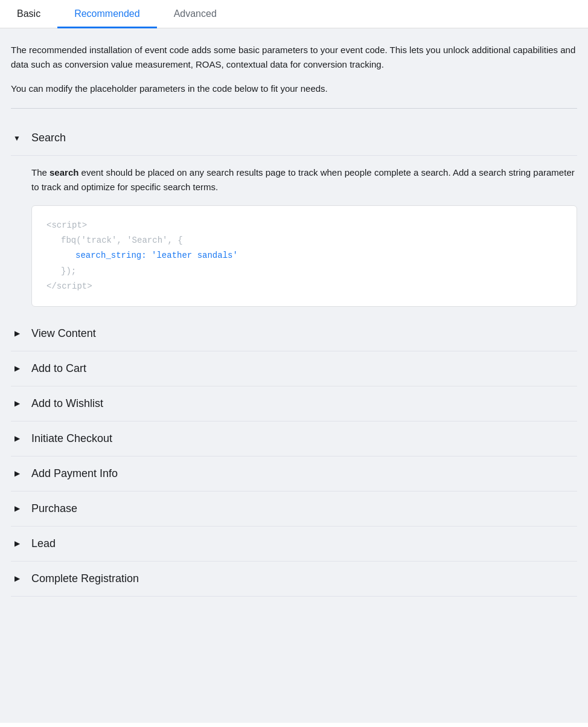 This screenshot has height=727, width=588. What do you see at coordinates (304, 256) in the screenshot?
I see `code-line-3: search_string: 'leather sandals'` at bounding box center [304, 256].